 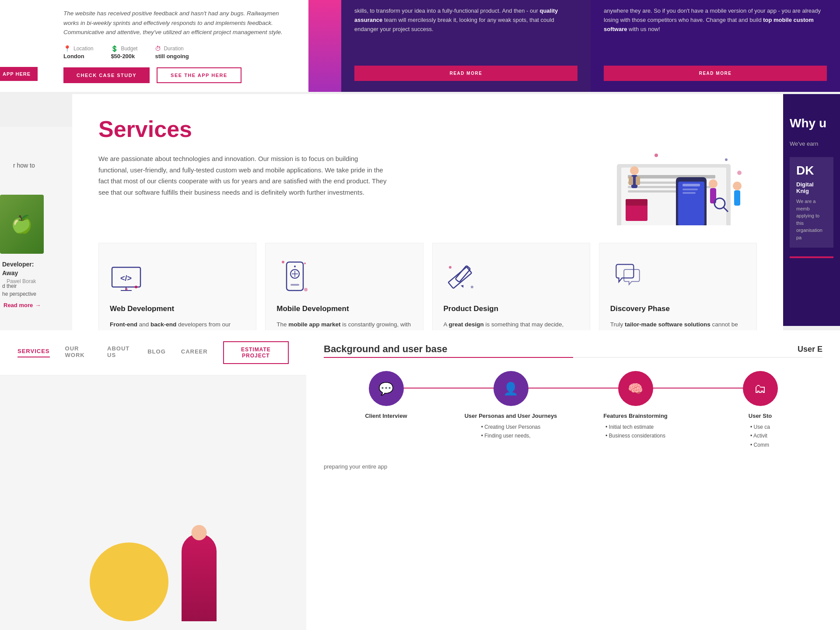 I want to click on nav-item-about-us: ABOUT US, so click(x=120, y=353).